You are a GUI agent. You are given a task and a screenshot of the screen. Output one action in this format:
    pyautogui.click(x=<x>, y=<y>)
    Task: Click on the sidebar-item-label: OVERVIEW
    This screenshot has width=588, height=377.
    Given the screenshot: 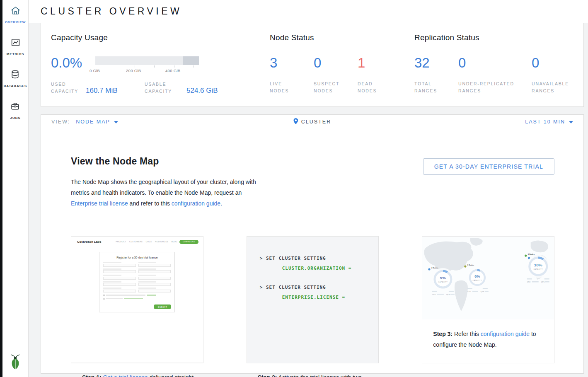 What is the action you would take?
    pyautogui.click(x=15, y=22)
    